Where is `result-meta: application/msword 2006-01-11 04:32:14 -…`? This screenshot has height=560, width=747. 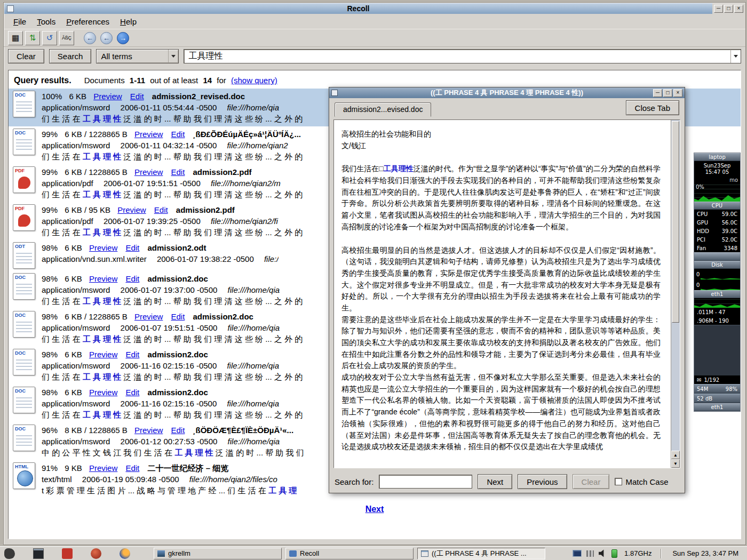 result-meta: application/msword 2006-01-11 04:32:14 -… is located at coordinates (172, 145).